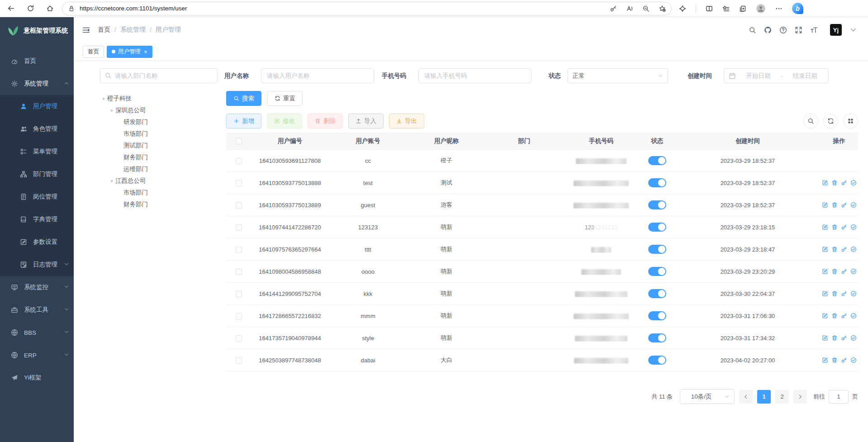 The image size is (868, 442). Describe the element at coordinates (244, 99) in the screenshot. I see `search-button: 搜索` at that location.